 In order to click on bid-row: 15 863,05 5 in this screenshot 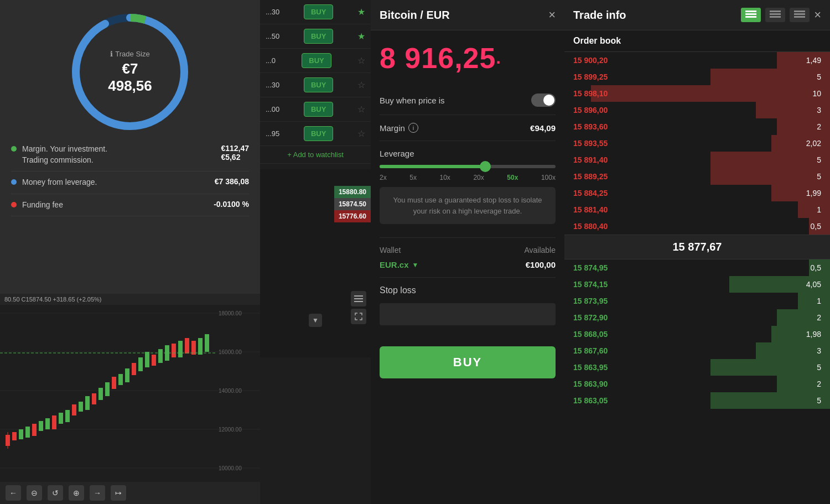, I will do `click(697, 401)`.